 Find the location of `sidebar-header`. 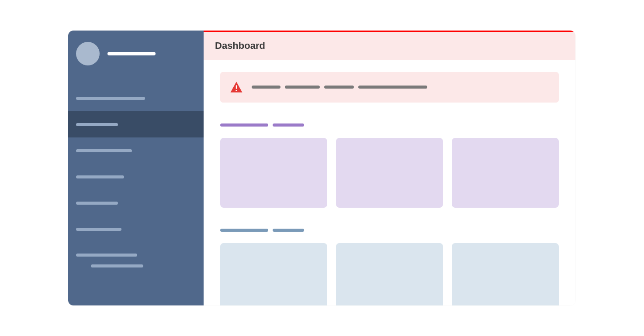

sidebar-header is located at coordinates (136, 54).